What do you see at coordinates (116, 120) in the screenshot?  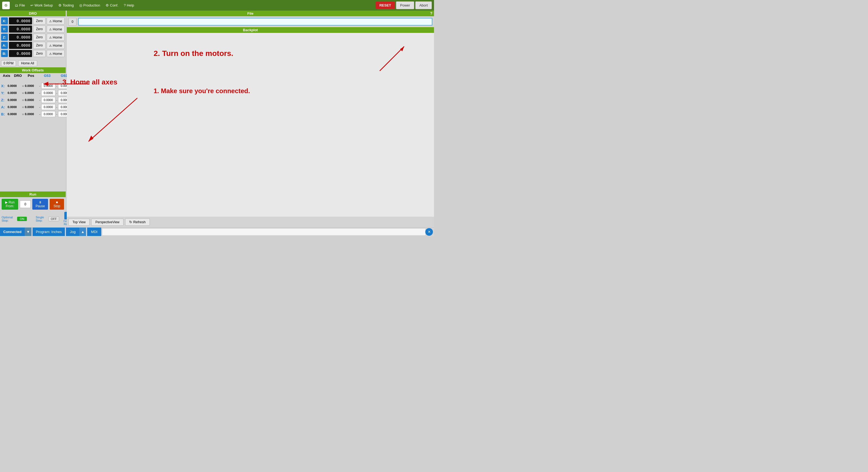 I see `arrow-connected-svg` at bounding box center [116, 120].